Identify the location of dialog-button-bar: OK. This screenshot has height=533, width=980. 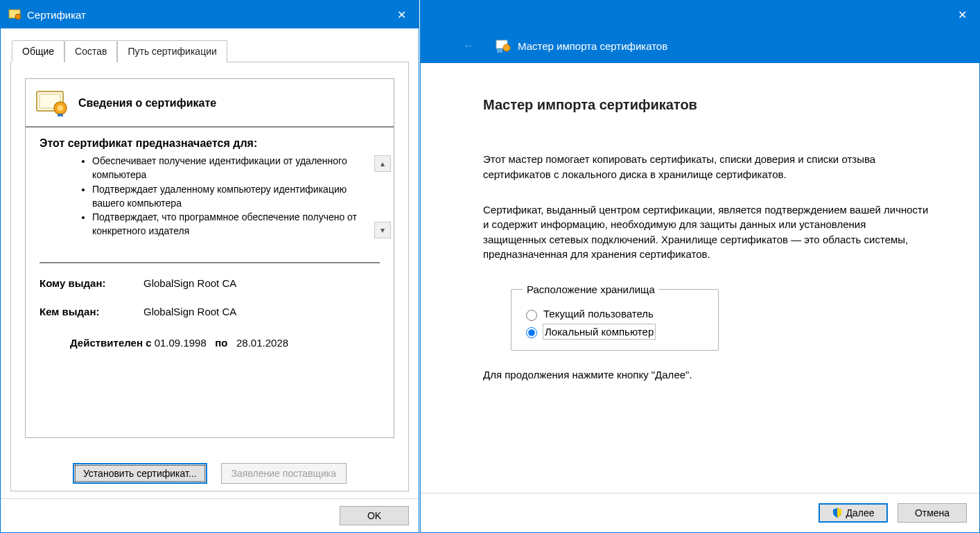
(209, 516).